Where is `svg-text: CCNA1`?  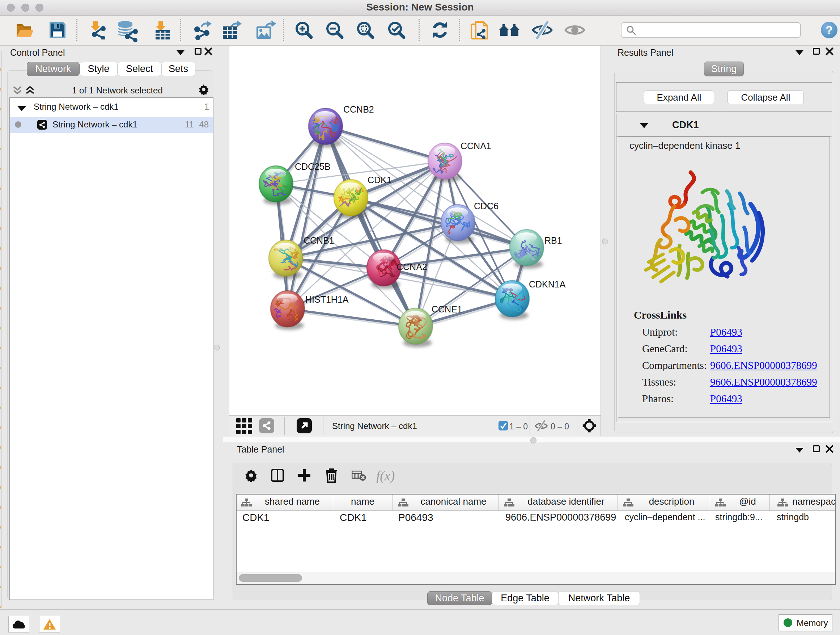
svg-text: CCNA1 is located at coordinates (476, 146).